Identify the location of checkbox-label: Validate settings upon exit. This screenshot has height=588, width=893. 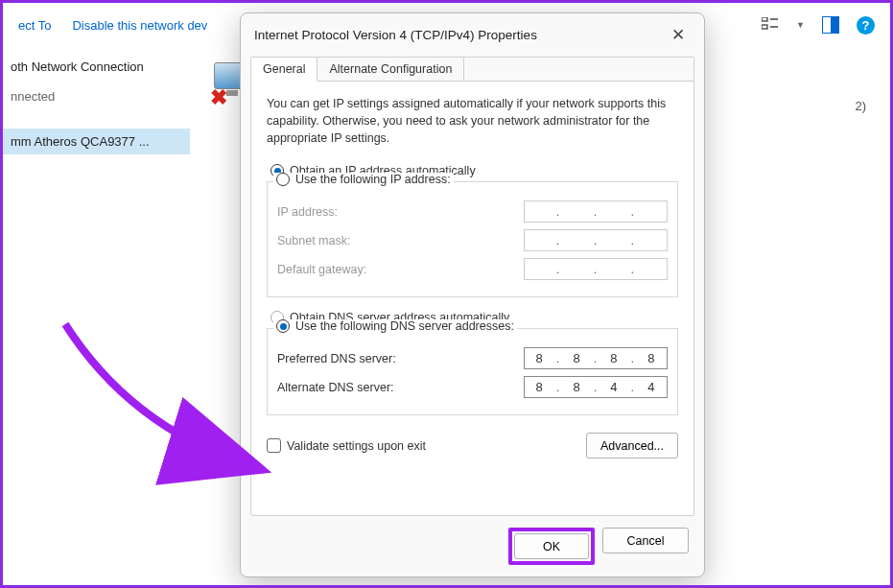
(357, 446).